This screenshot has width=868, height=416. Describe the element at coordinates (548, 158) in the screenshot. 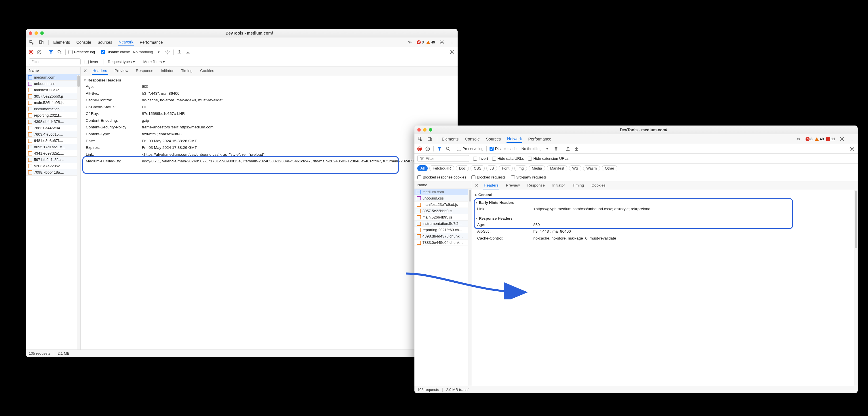

I see `hide-extension-urls-checkbox: Hide extension URLs` at that location.